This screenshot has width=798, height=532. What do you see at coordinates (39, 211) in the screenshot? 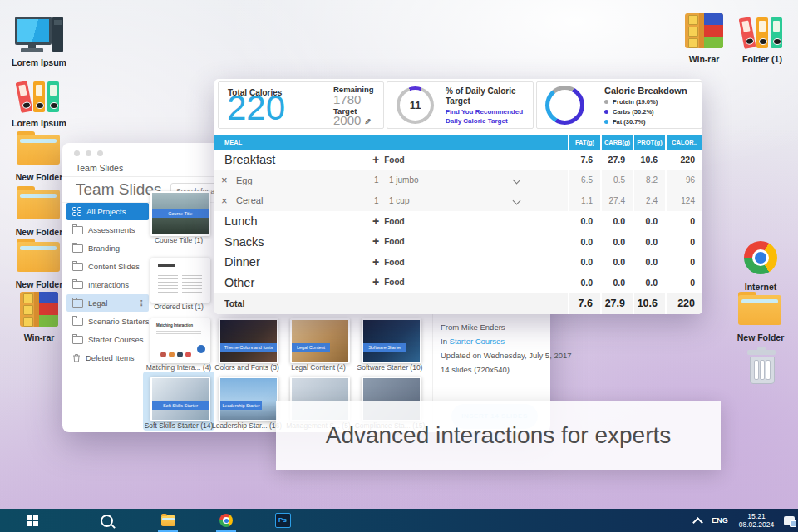
I see `desktop-icon-new-folder-2: New Folder` at bounding box center [39, 211].